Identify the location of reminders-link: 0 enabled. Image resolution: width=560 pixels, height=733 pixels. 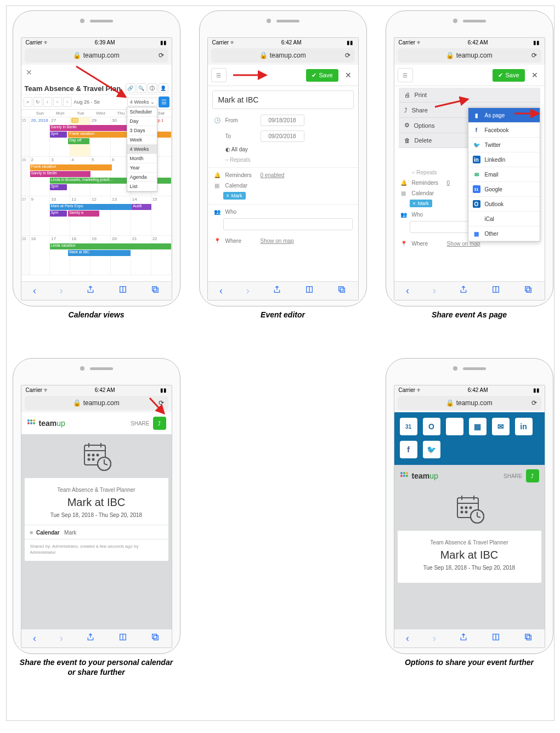
(273, 175).